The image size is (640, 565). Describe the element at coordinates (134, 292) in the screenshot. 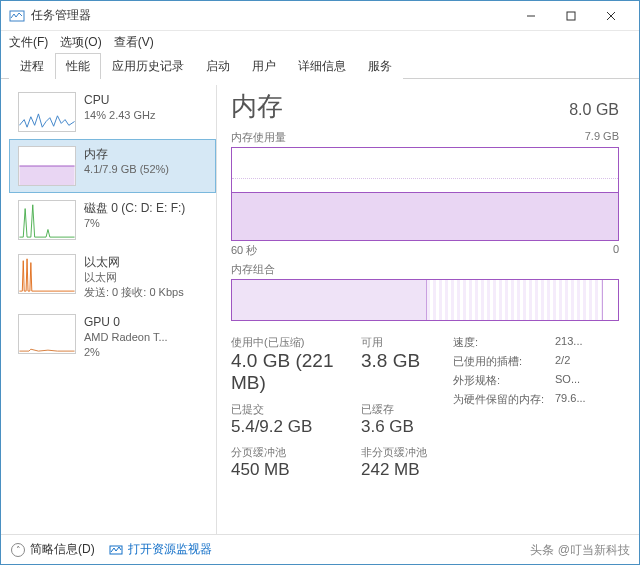

I see `sidebar-item-sub2: 发送: 0 接收: 0 Kbps` at that location.